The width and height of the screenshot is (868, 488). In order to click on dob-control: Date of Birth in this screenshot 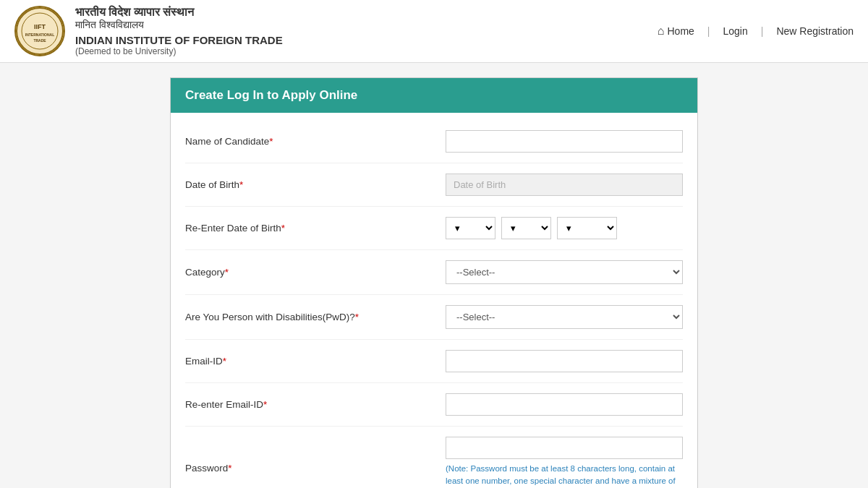, I will do `click(564, 185)`.